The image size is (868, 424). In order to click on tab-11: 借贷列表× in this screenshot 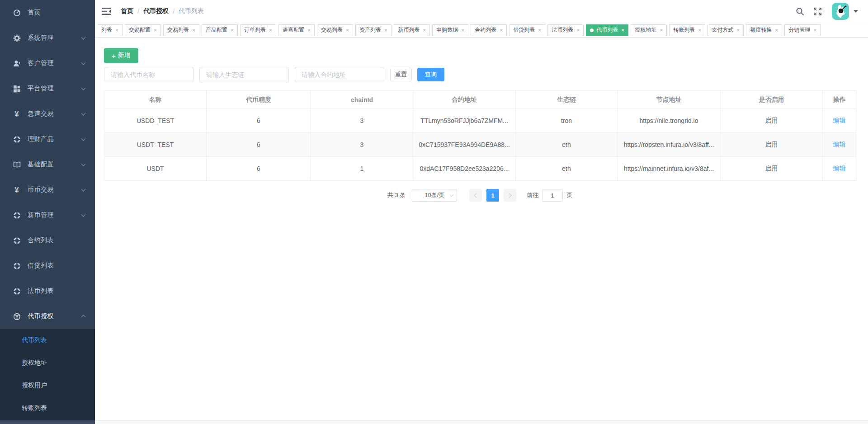, I will do `click(527, 30)`.